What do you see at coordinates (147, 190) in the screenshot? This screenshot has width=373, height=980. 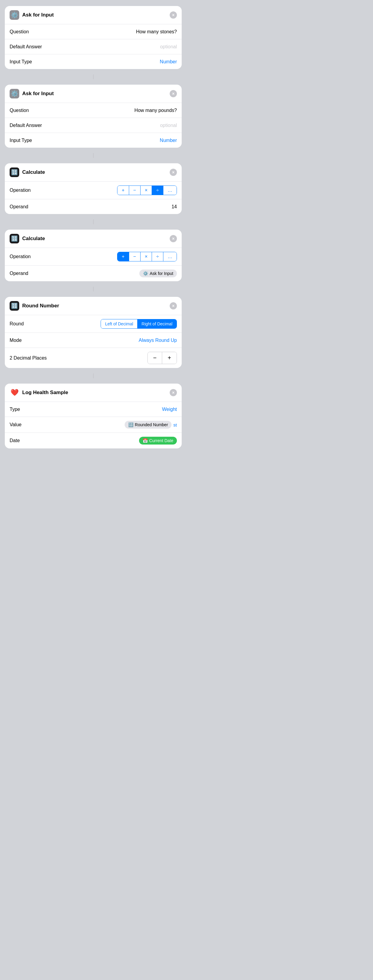 I see `operation-buttons-1: + − × ÷ …` at bounding box center [147, 190].